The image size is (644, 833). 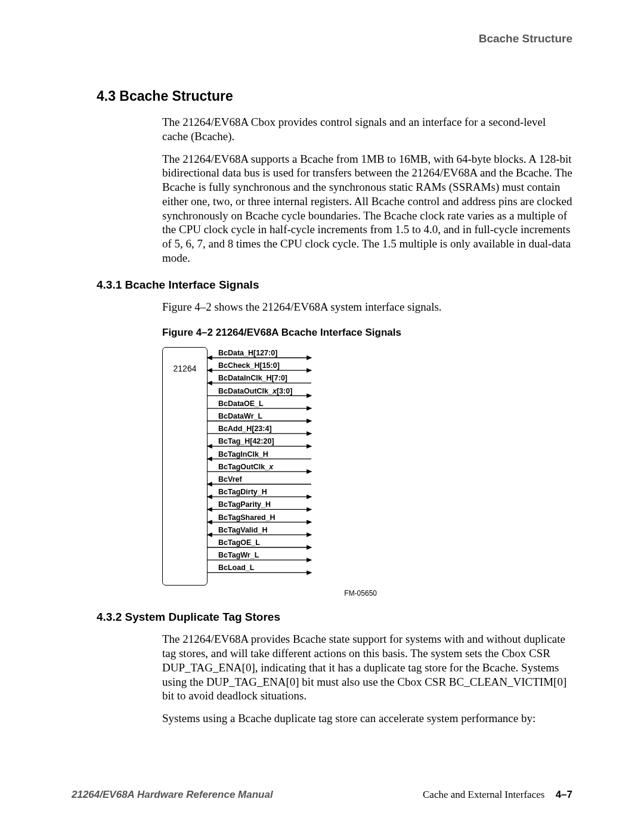 What do you see at coordinates (367, 719) in the screenshot?
I see `para: Systems using a Bcache duplicate tag sto…` at bounding box center [367, 719].